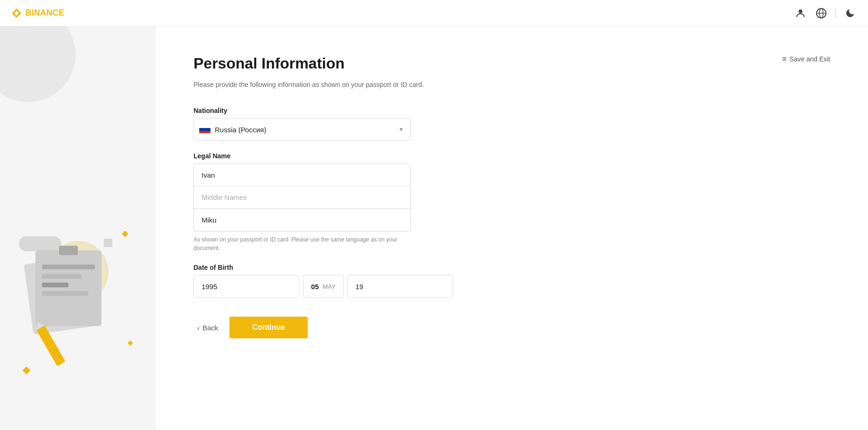 This screenshot has height=430, width=868. Describe the element at coordinates (835, 13) in the screenshot. I see `header-divider` at that location.